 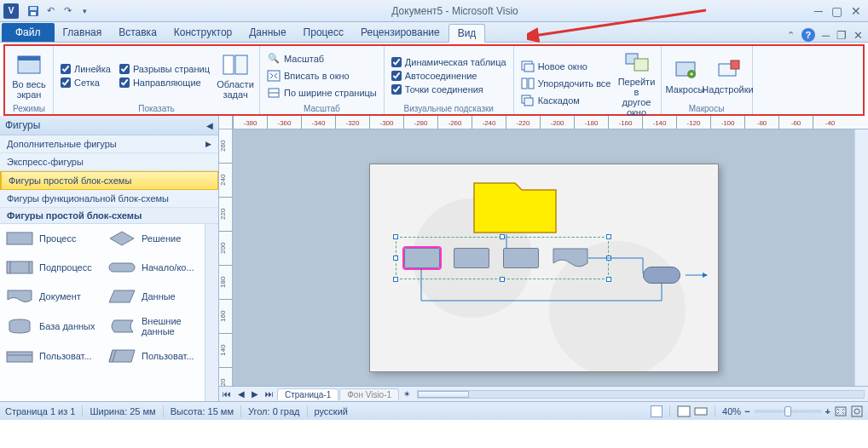 I want to click on tab-insert: Вставка, so click(x=138, y=32).